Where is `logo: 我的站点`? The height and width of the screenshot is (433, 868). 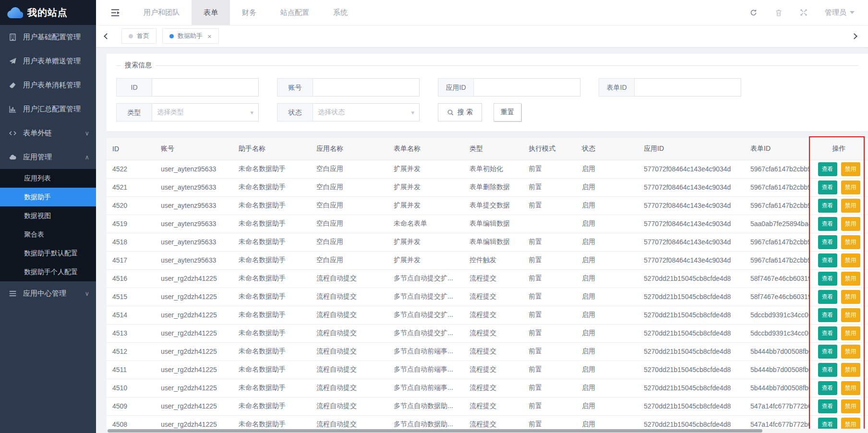 logo: 我的站点 is located at coordinates (48, 12).